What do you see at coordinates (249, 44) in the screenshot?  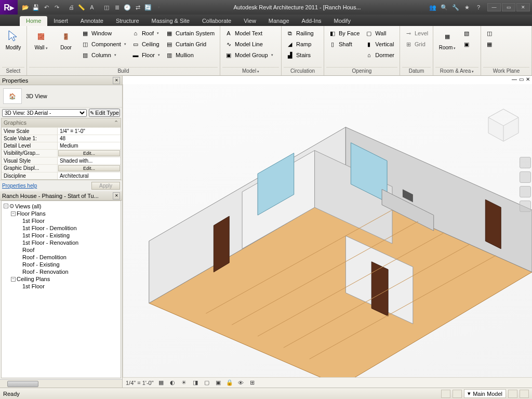 I see `model-line-button: ∿Model Line` at bounding box center [249, 44].